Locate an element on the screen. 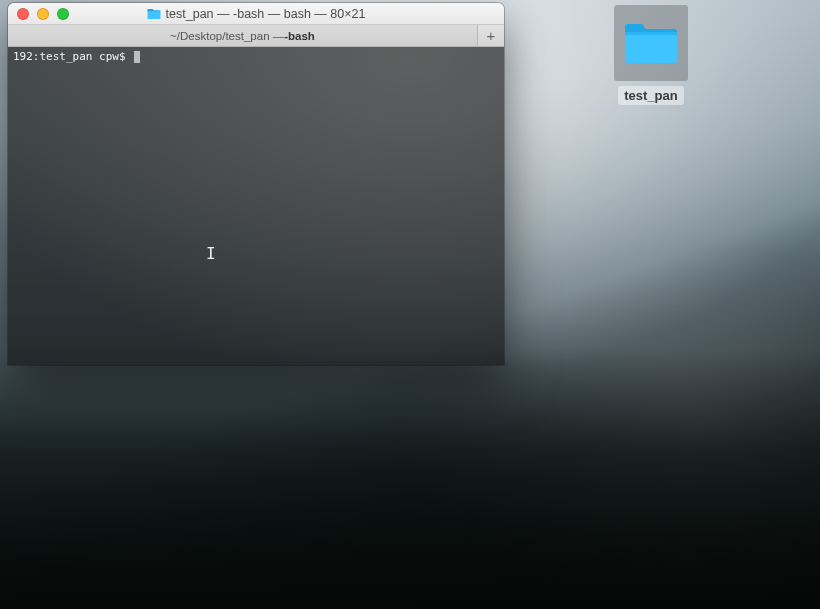 The height and width of the screenshot is (609, 820). maximize-button is located at coordinates (63, 14).